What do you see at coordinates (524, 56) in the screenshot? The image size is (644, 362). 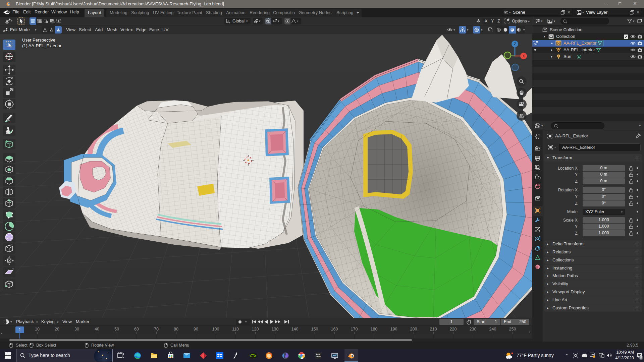 I see `svg-text: X` at bounding box center [524, 56].